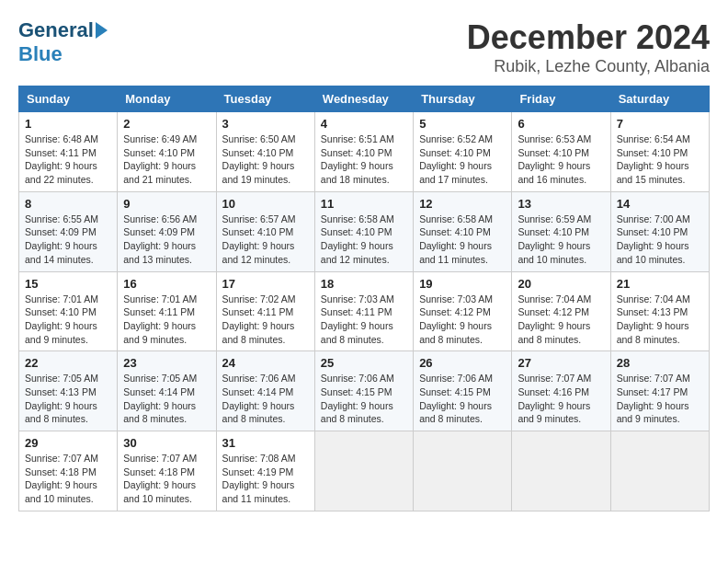 The height and width of the screenshot is (563, 728). Describe the element at coordinates (463, 99) in the screenshot. I see `col-thursday: Thursday` at that location.